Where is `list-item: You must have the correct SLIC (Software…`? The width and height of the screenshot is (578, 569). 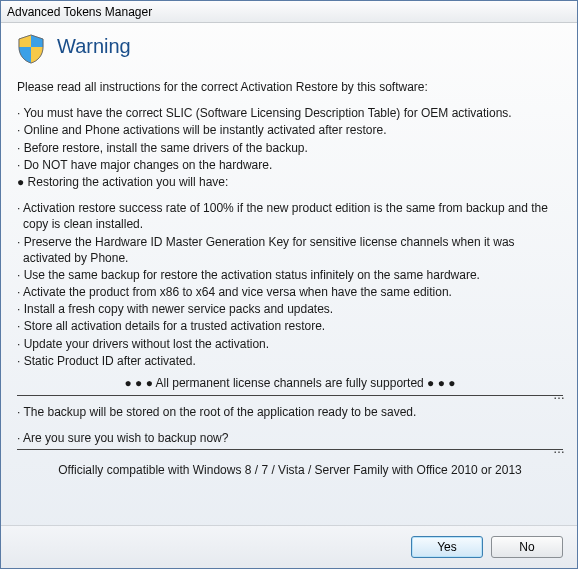
list-item: You must have the correct SLIC (Software… is located at coordinates (290, 113).